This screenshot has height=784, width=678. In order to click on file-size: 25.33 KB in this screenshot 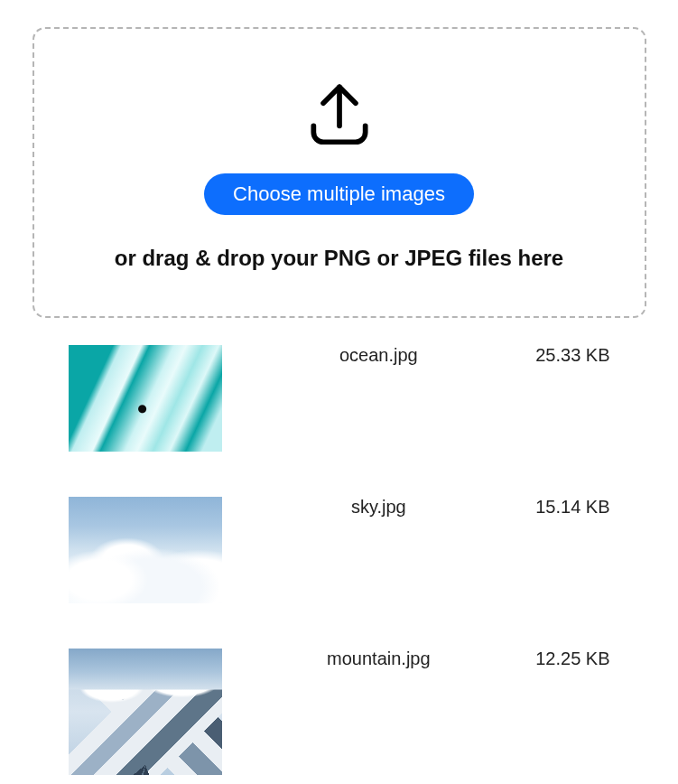, I will do `click(572, 356)`.